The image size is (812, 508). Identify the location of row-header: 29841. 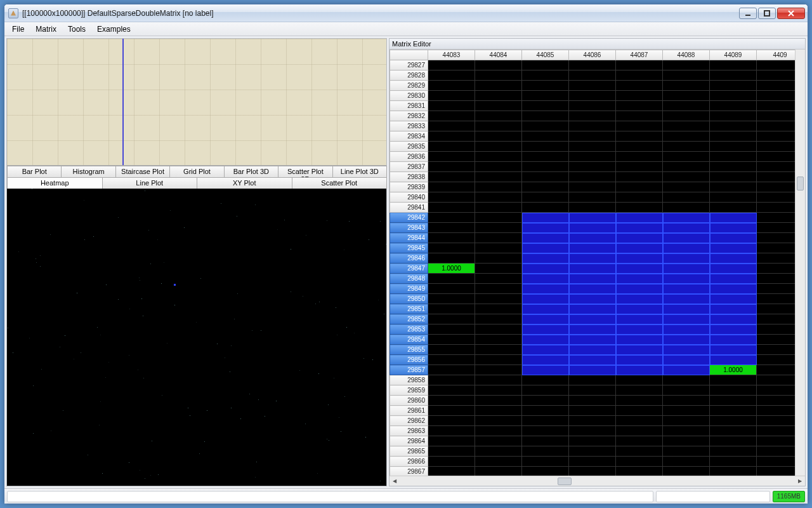
(409, 208).